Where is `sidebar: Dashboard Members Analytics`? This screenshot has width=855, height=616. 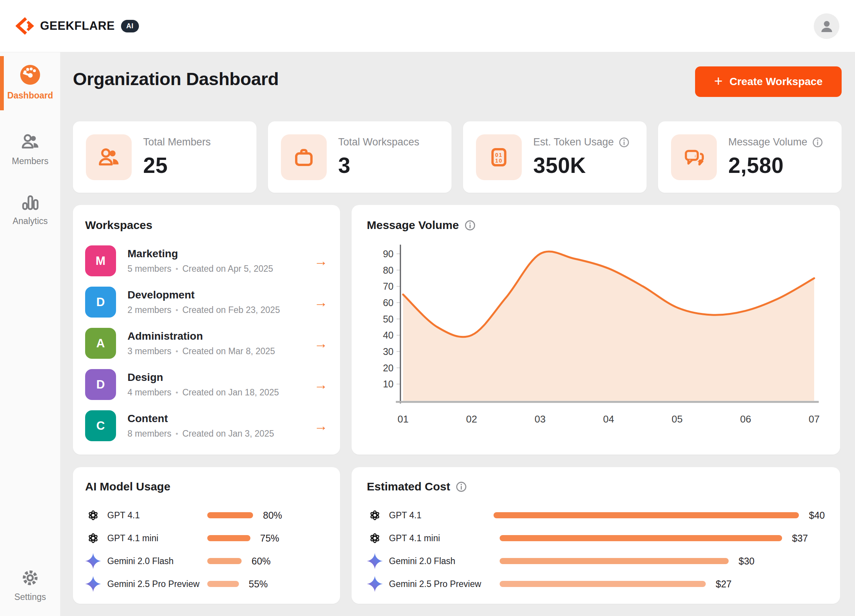
sidebar: Dashboard Members Analytics is located at coordinates (31, 334).